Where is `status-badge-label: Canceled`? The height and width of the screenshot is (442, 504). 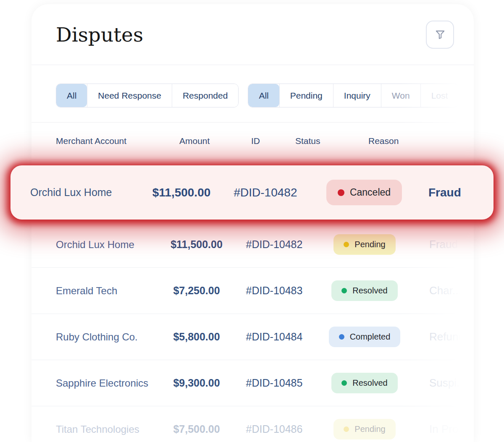 status-badge-label: Canceled is located at coordinates (370, 192).